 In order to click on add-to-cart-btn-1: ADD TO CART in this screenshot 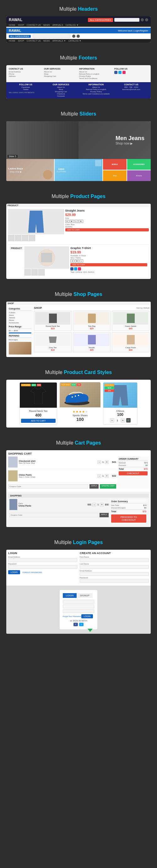, I will do `click(107, 230)`.